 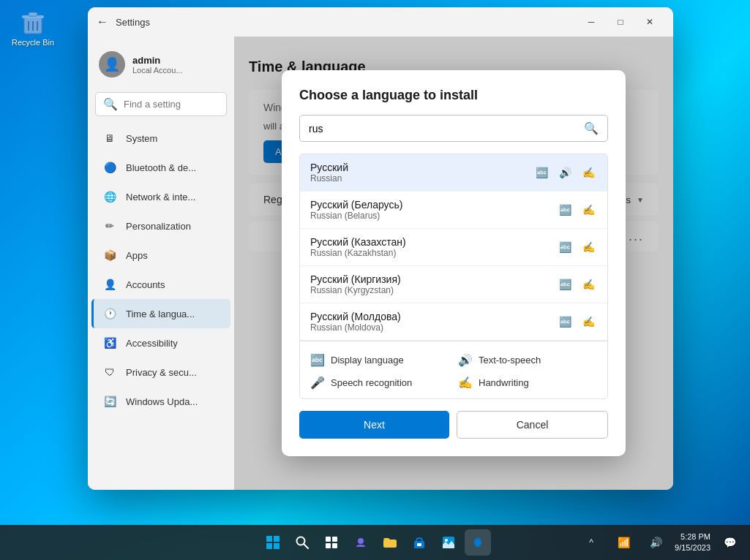 What do you see at coordinates (161, 284) in the screenshot?
I see `sidebar-item-accounts: 👤 Accounts` at bounding box center [161, 284].